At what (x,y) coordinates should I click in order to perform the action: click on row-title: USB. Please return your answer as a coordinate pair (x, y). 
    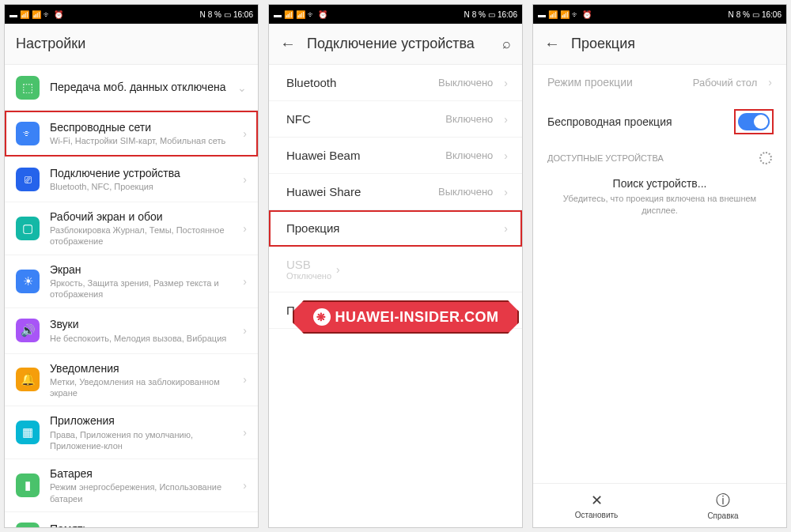
    Looking at the image, I should click on (308, 264).